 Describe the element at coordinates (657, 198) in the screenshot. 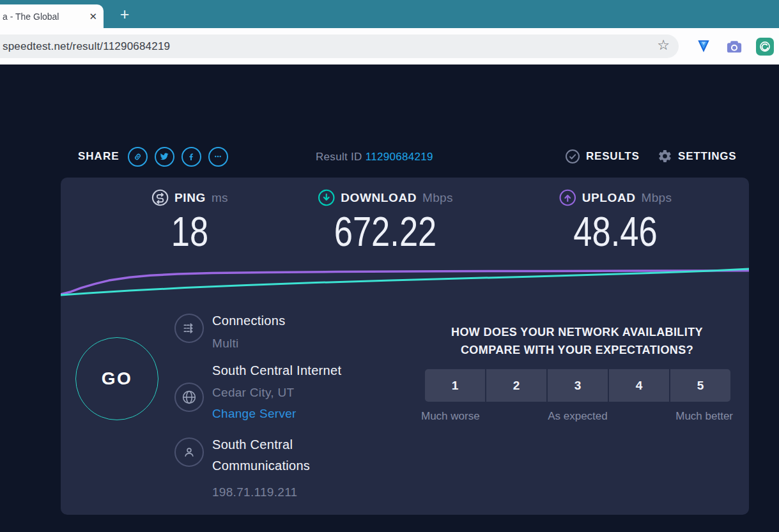

I see `upload-unit: Mbps` at that location.